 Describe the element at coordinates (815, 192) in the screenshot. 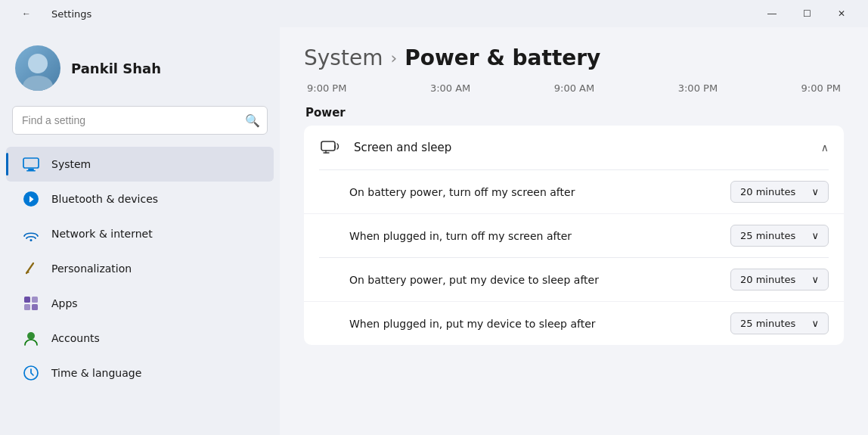

I see `dropdown-arrow-0: ∨` at that location.